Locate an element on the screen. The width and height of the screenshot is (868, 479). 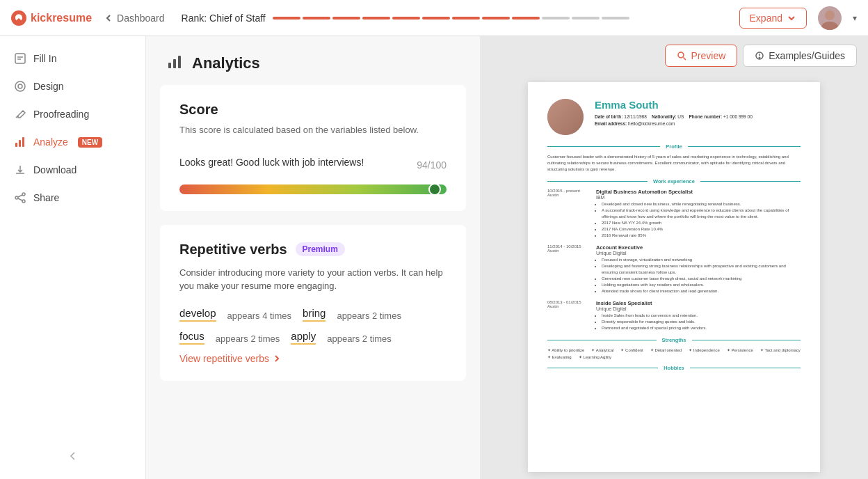
score-result-label: Looks great! Good luck with job intervie… is located at coordinates (271, 162).